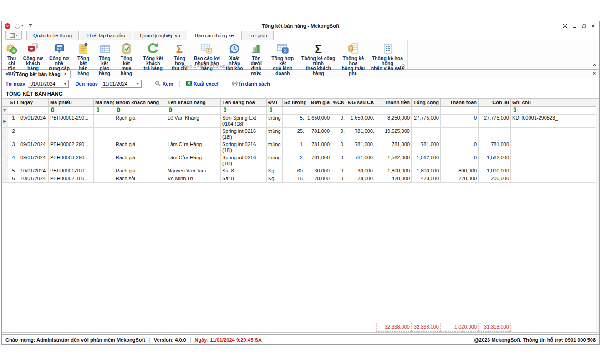 The height and width of the screenshot is (364, 601). What do you see at coordinates (258, 35) in the screenshot?
I see `tab-tro-giup: Trợ giúp` at bounding box center [258, 35].